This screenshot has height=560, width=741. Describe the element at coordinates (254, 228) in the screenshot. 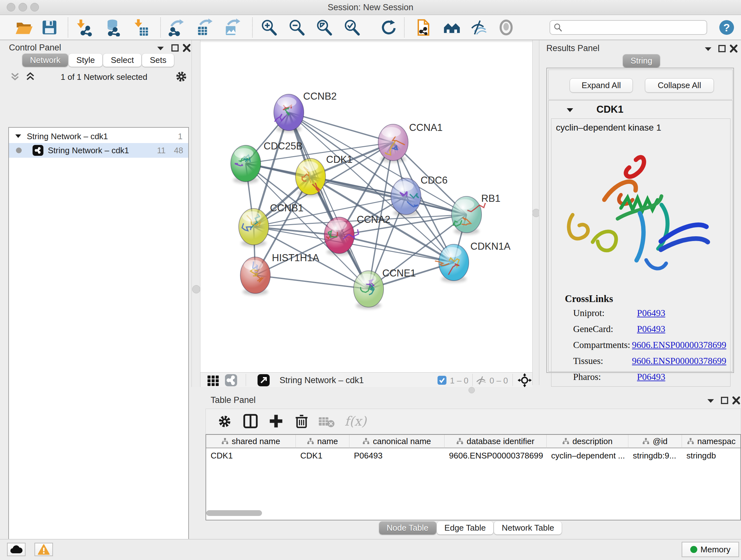

I see `node-CCNB1` at that location.